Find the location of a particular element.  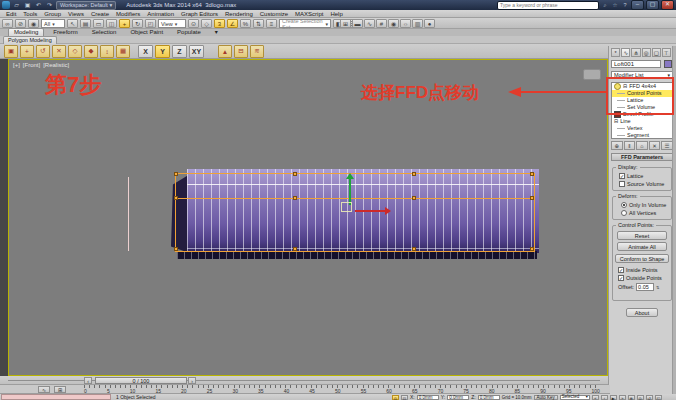

previous-frame-icon: ‹ is located at coordinates (88, 380).